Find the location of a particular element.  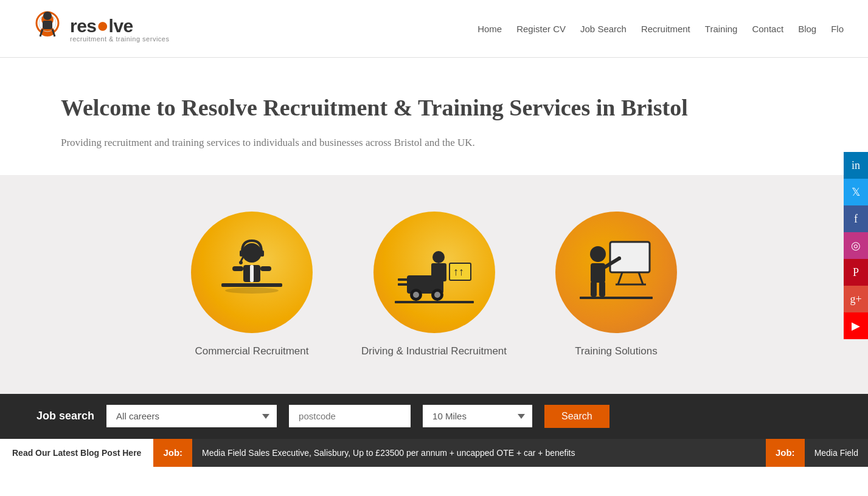

search-button: Search is located at coordinates (577, 416).